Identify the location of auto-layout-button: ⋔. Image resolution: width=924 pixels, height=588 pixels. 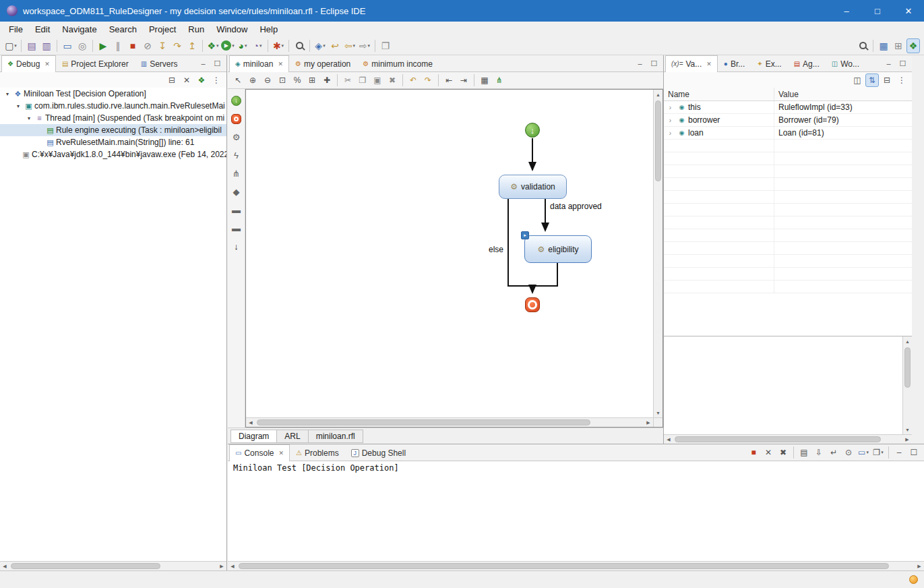
(499, 80).